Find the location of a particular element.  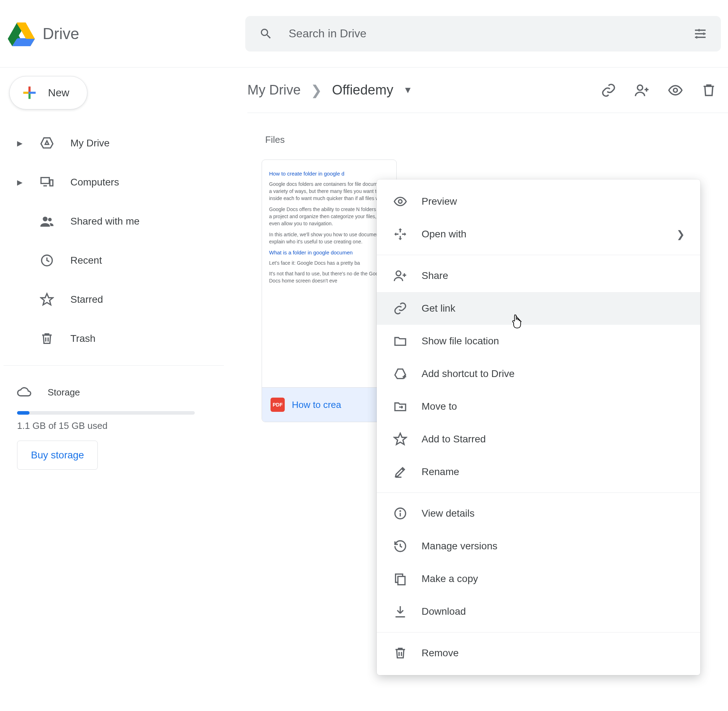

menu-view-details: View details is located at coordinates (539, 513).